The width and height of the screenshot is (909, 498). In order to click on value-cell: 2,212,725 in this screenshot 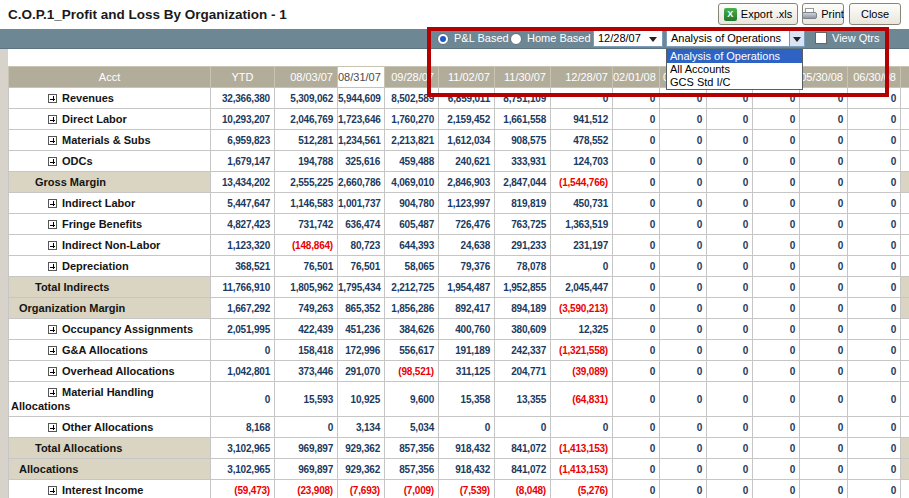, I will do `click(412, 288)`.